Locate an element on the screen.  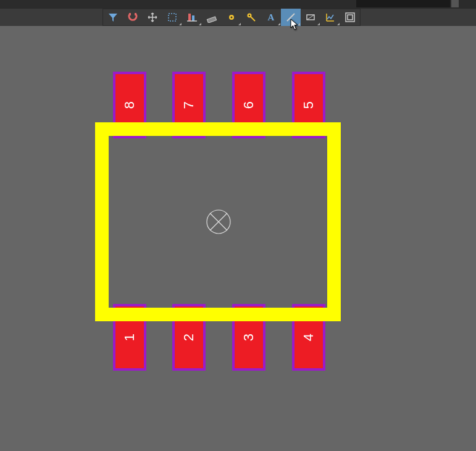
title-bar is located at coordinates (238, 4).